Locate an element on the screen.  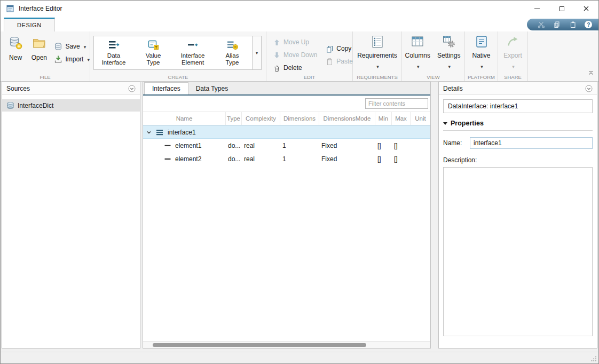
requirements-button: Requirements is located at coordinates (377, 51).